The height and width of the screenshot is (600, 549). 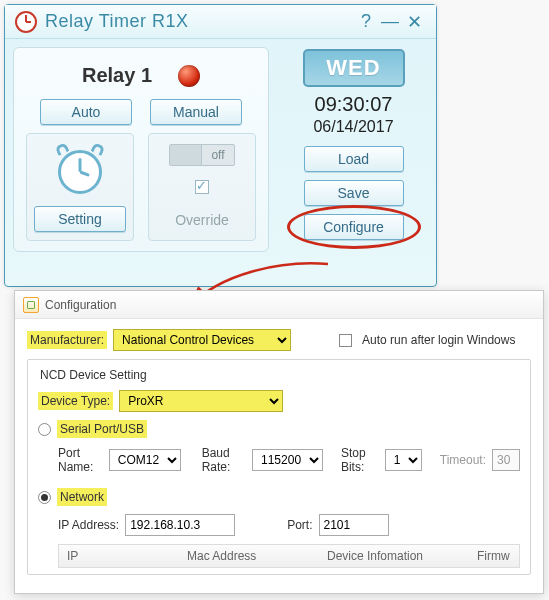 I want to click on ip-label: IP Address:, so click(x=88, y=525).